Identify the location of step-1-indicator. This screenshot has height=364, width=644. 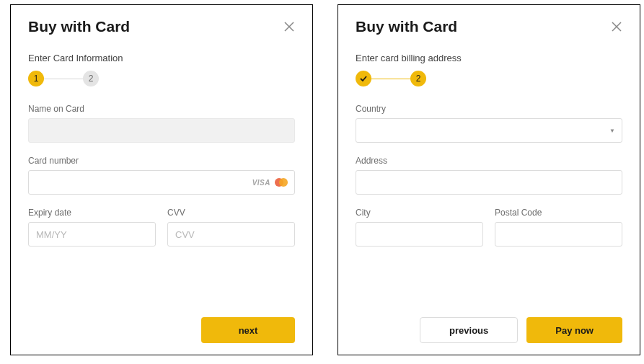
(363, 79).